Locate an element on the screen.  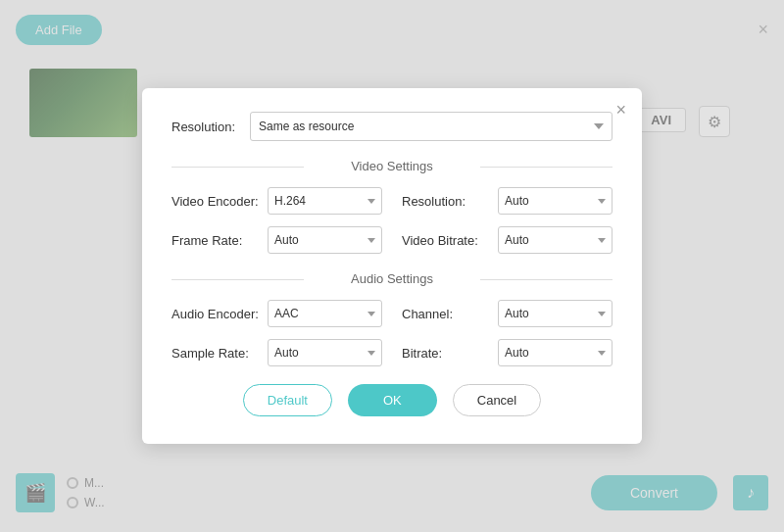
frame-rate-select: Auto is located at coordinates (325, 240).